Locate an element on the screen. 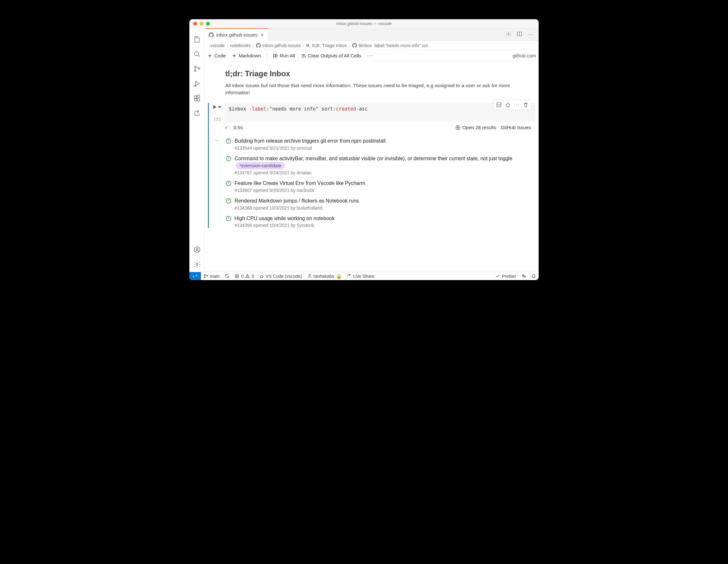 This screenshot has width=728, height=564. maximize-window-button is located at coordinates (208, 24).